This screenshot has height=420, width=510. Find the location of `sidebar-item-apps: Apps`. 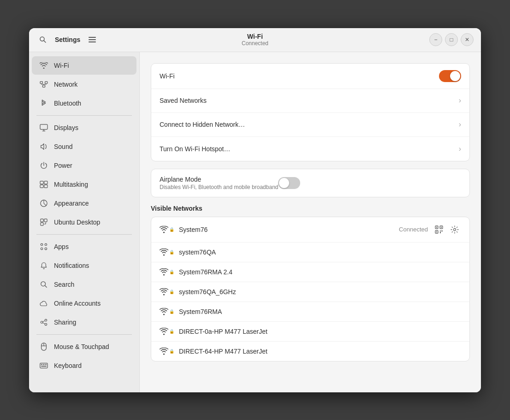

sidebar-item-apps: Apps is located at coordinates (84, 247).